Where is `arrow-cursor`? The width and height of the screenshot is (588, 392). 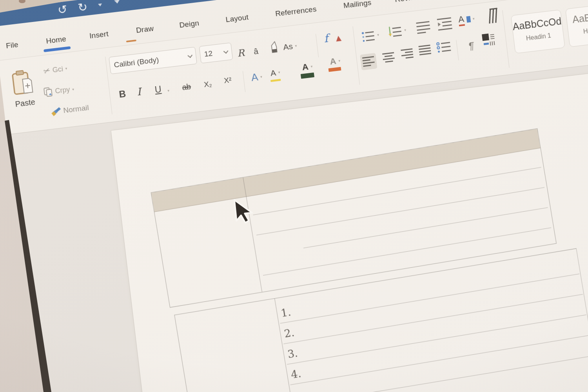 arrow-cursor is located at coordinates (244, 212).